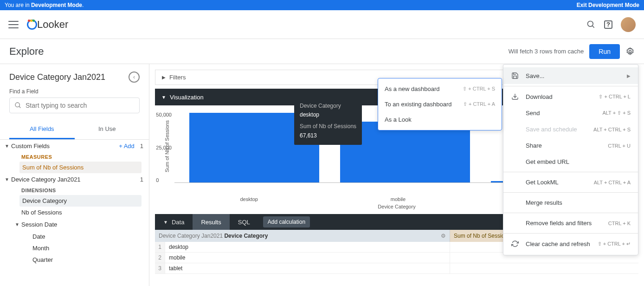 Image resolution: width=644 pixels, height=286 pixels. What do you see at coordinates (249, 199) in the screenshot?
I see `x-tick: desktop` at bounding box center [249, 199].